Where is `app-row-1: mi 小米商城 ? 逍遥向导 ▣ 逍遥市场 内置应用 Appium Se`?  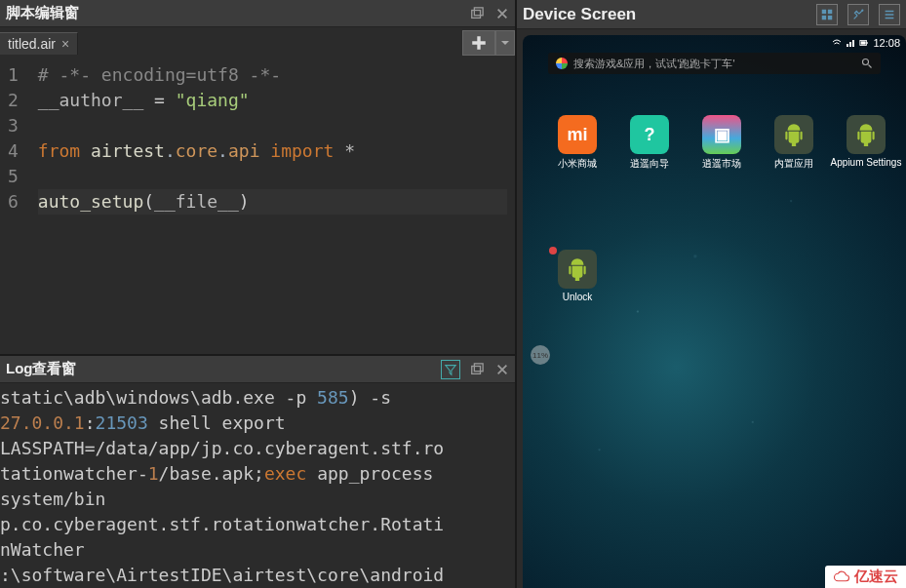 app-row-1: mi 小米商城 ? 逍遥向导 ▣ 逍遥市场 内置应用 Appium Se is located at coordinates (728, 142).